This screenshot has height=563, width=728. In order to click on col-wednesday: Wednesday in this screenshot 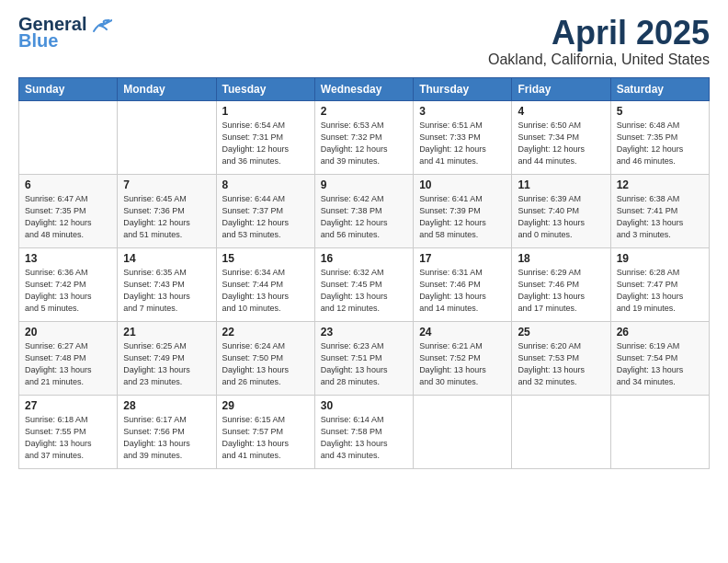, I will do `click(364, 88)`.